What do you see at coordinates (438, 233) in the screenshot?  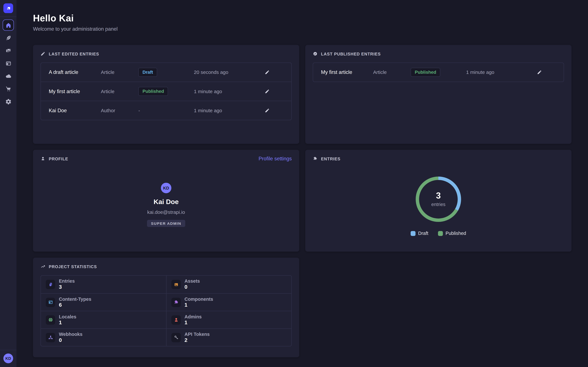 I see `chart-legend: Draft Published` at bounding box center [438, 233].